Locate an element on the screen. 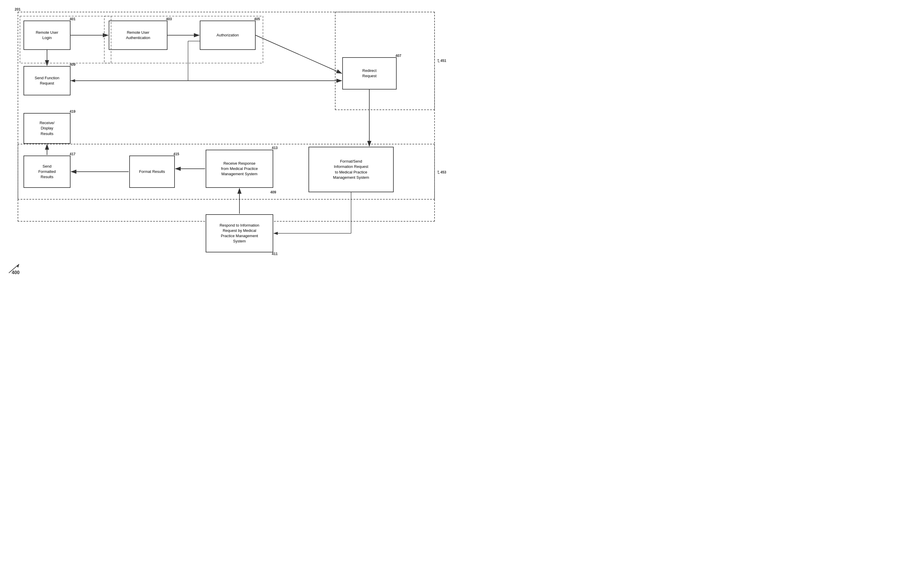 The image size is (924, 582). label-413: 413 is located at coordinates (275, 148).